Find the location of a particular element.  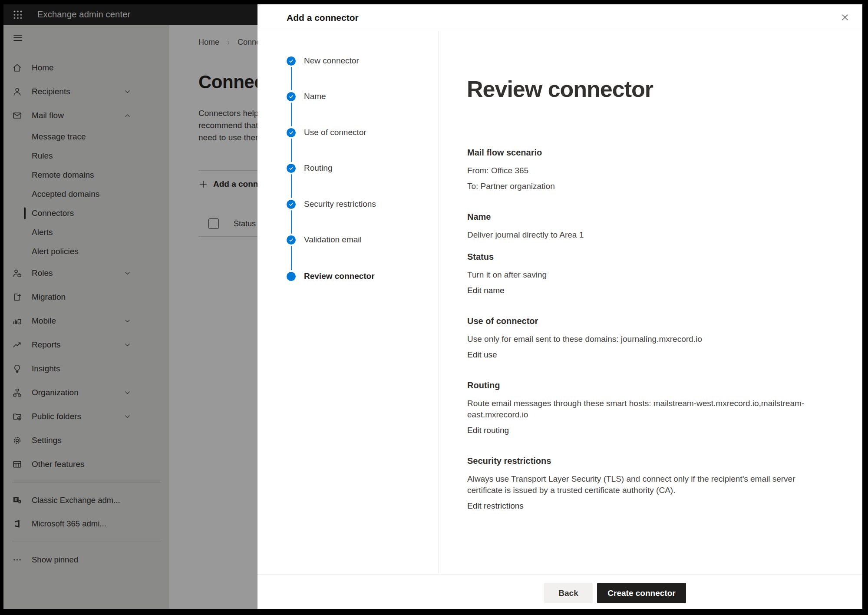

create-connector-button: Create connector is located at coordinates (642, 593).